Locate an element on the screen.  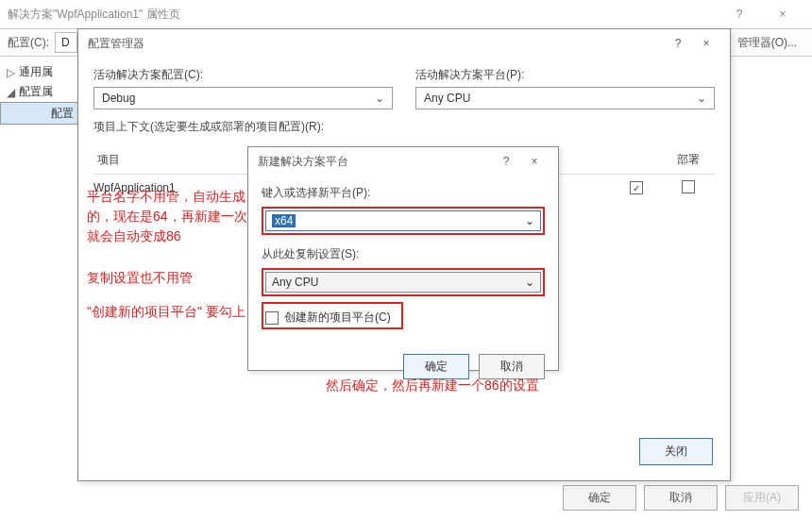
copy-from-select: Any CPU⌄ is located at coordinates (403, 282).